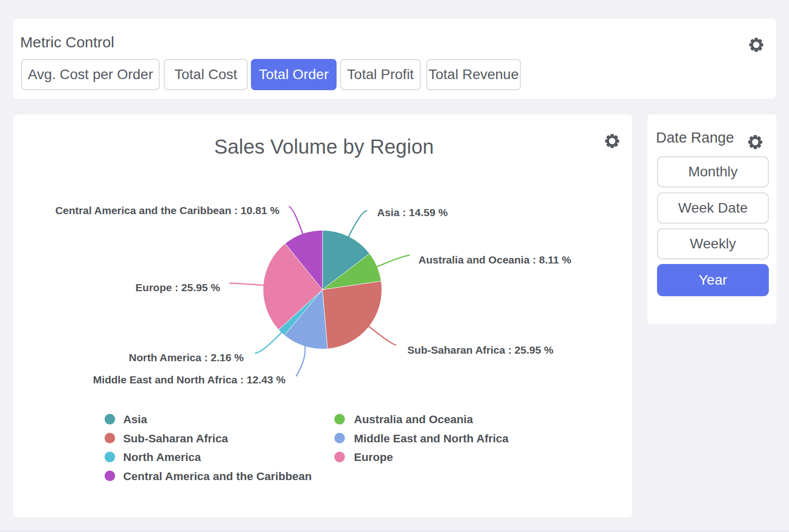 This screenshot has width=789, height=532. I want to click on svg-text: Asia : 14.59 %, so click(413, 213).